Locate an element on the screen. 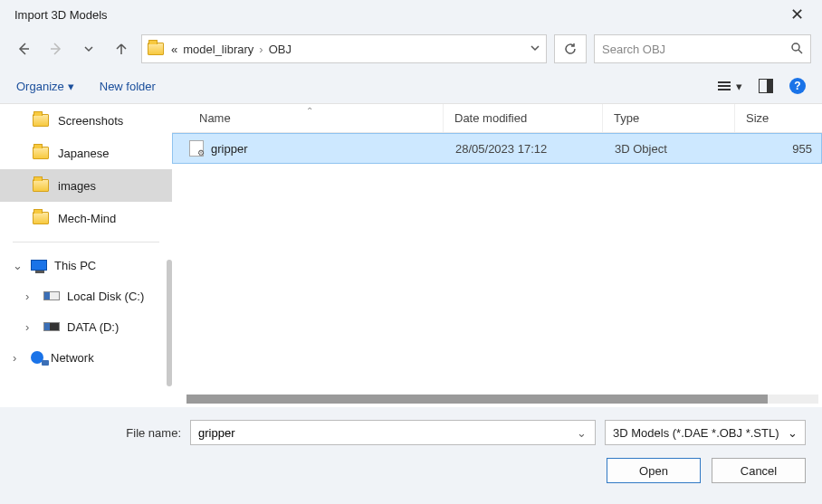  back-button is located at coordinates (24, 49).